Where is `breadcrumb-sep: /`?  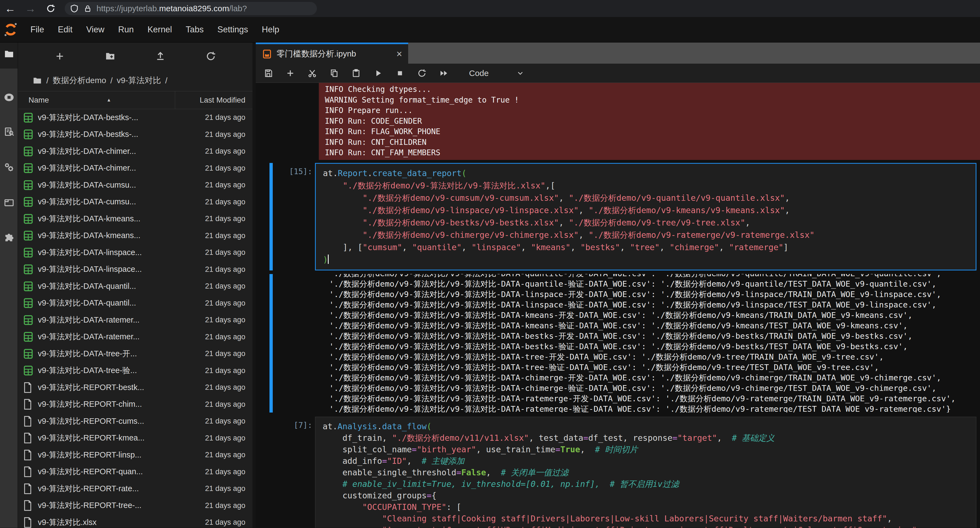
breadcrumb-sep: / is located at coordinates (48, 81).